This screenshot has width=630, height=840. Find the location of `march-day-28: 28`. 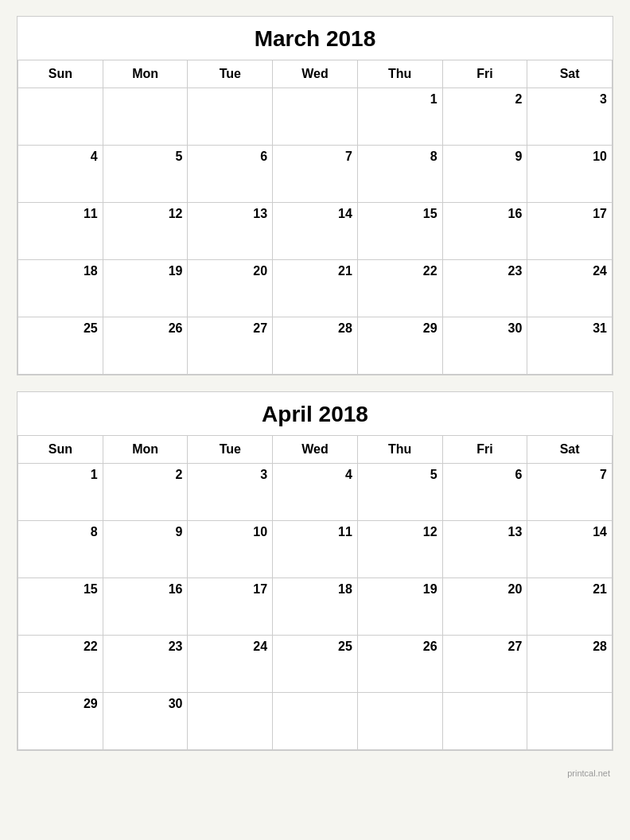

march-day-28: 28 is located at coordinates (315, 346).